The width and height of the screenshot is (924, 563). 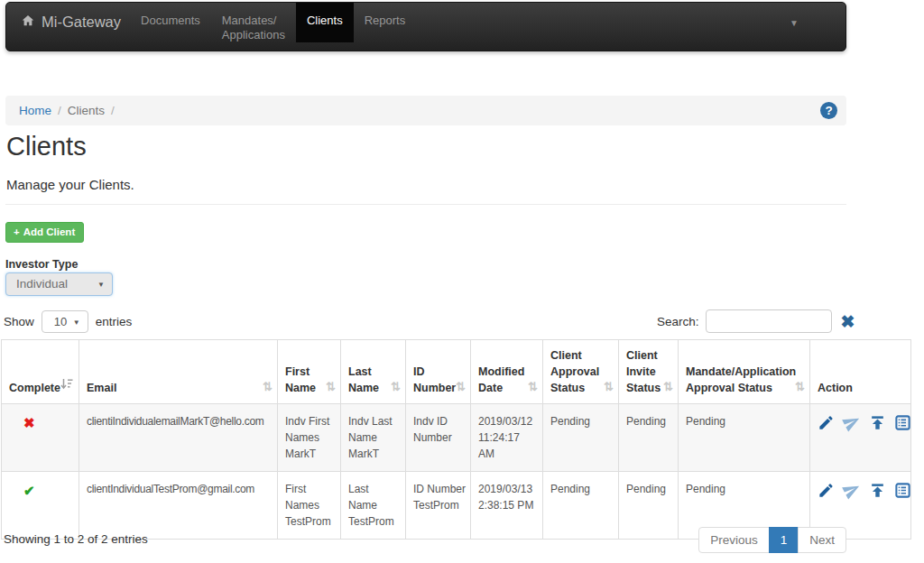 What do you see at coordinates (254, 23) in the screenshot?
I see `nav-item-mandates-applications: Mandates/ Applications` at bounding box center [254, 23].